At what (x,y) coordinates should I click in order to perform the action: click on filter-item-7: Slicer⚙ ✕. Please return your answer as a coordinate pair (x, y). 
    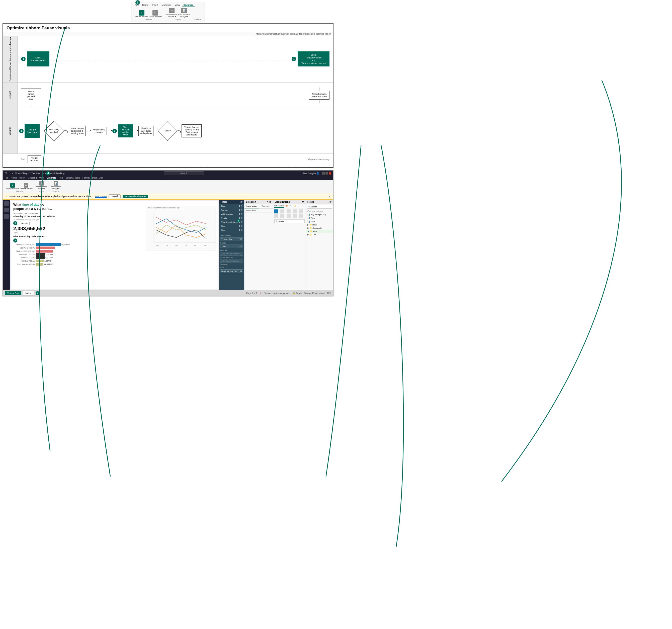
    Looking at the image, I should click on (232, 230).